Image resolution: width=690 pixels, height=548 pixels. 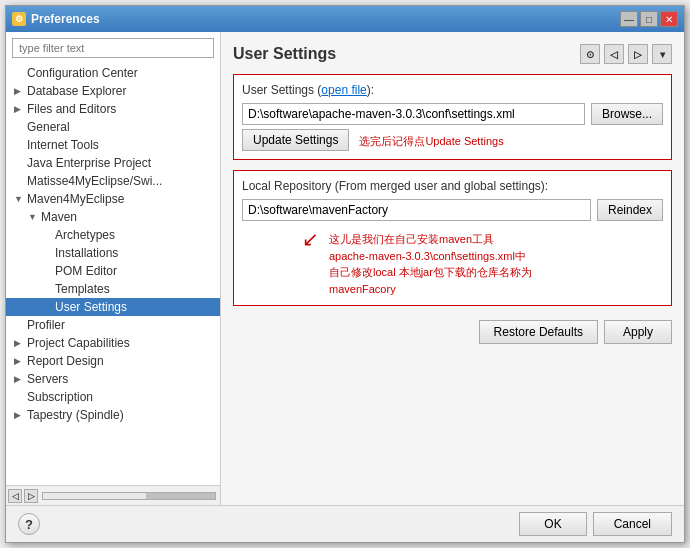 What do you see at coordinates (284, 54) in the screenshot?
I see `panel-title-text: User Settings` at bounding box center [284, 54].